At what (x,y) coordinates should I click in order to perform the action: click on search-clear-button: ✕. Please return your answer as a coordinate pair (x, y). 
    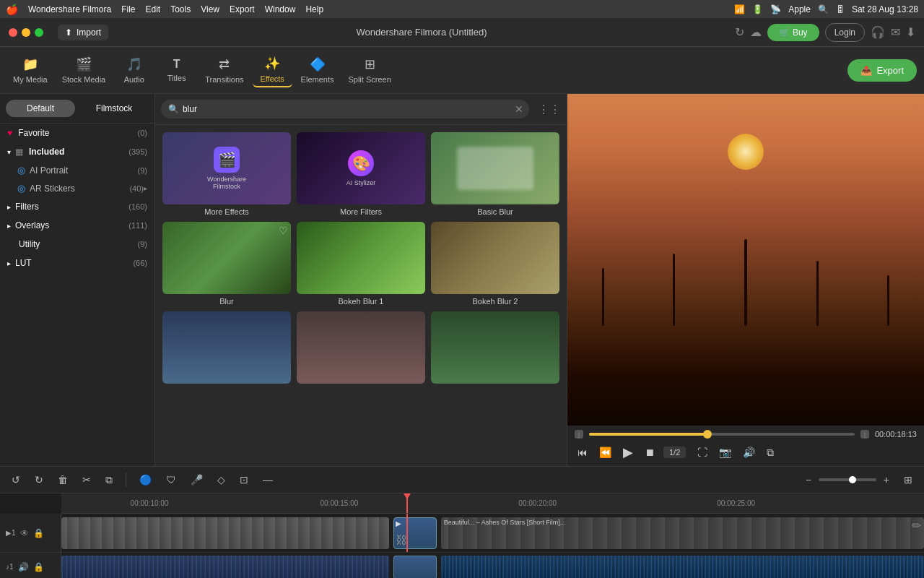
    Looking at the image, I should click on (519, 109).